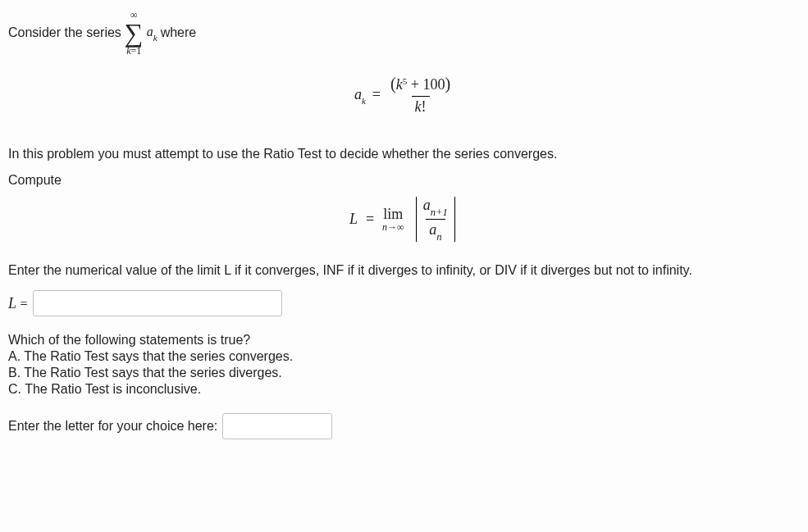  What do you see at coordinates (360, 95) in the screenshot?
I see `formula-lhs: ak` at bounding box center [360, 95].